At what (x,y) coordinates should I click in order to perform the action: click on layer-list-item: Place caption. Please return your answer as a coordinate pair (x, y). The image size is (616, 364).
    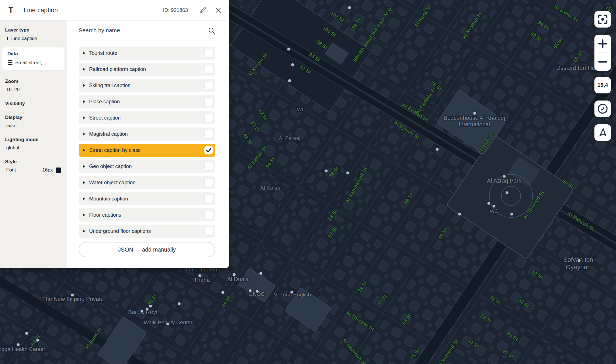
    Looking at the image, I should click on (147, 102).